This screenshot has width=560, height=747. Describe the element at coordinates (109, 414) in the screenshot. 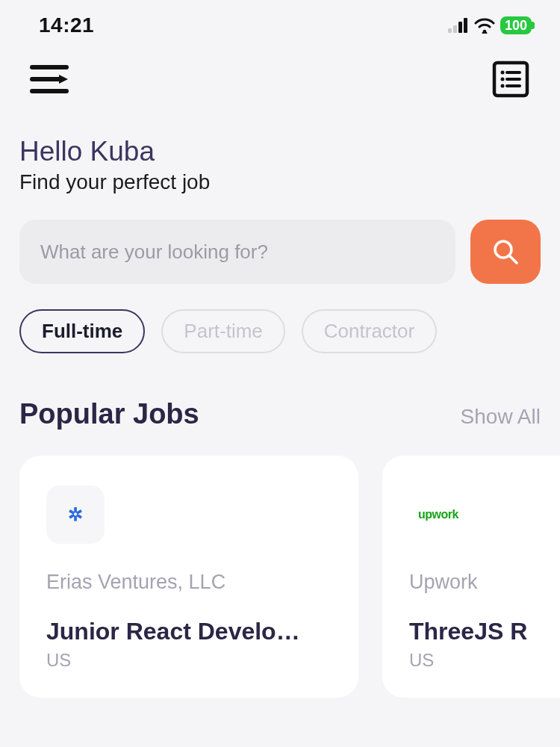

I see `popular-title: Popular Jobs` at that location.